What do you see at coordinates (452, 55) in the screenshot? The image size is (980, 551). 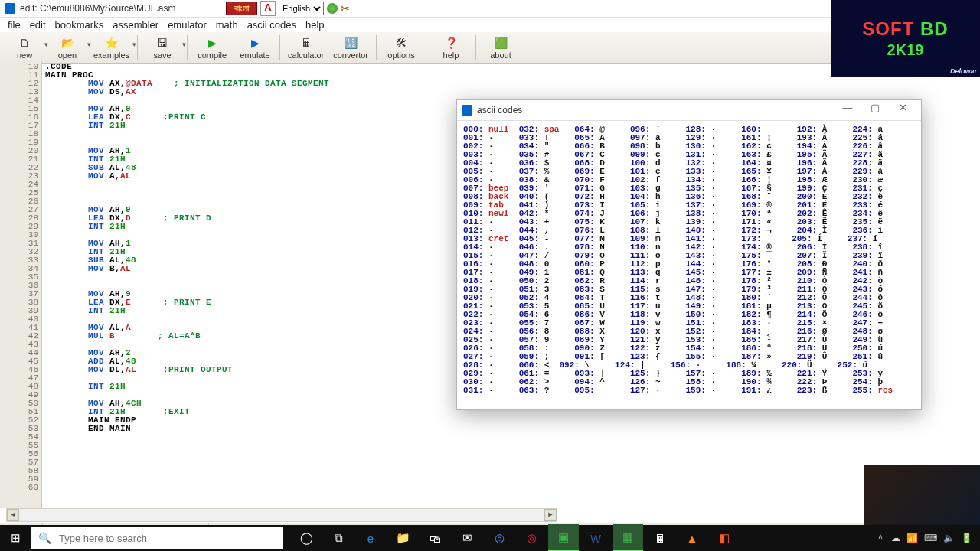 I see `help-label: help` at bounding box center [452, 55].